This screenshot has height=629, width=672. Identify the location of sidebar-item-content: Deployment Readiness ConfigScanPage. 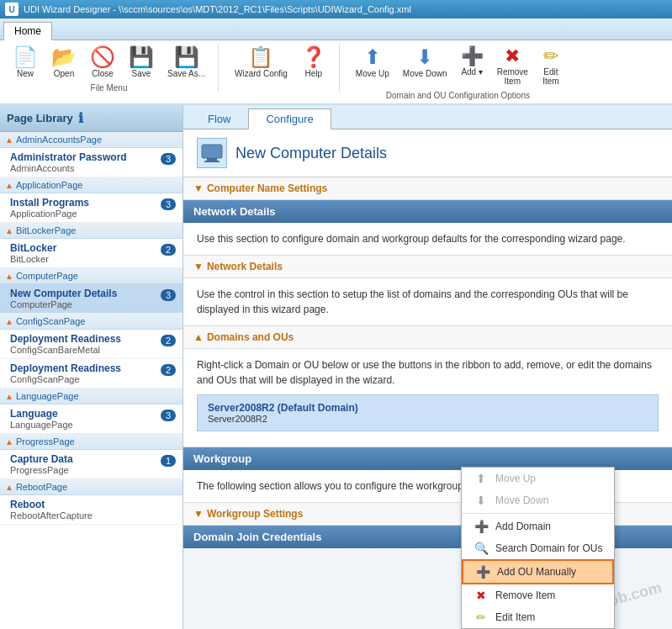
(66, 373).